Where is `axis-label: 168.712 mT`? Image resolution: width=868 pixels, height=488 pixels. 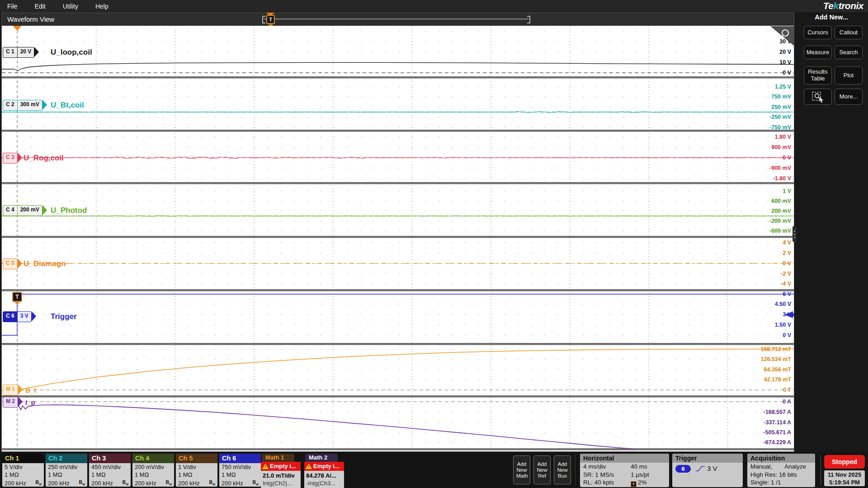
axis-label: 168.712 mT is located at coordinates (776, 349).